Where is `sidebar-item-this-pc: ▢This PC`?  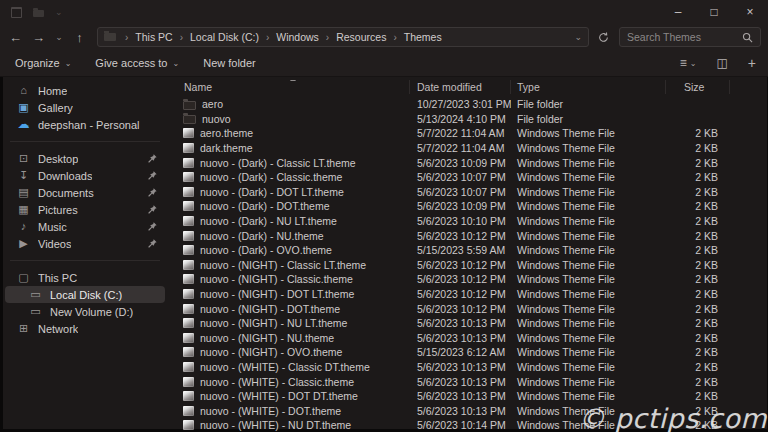 sidebar-item-this-pc: ▢This PC is located at coordinates (85, 278).